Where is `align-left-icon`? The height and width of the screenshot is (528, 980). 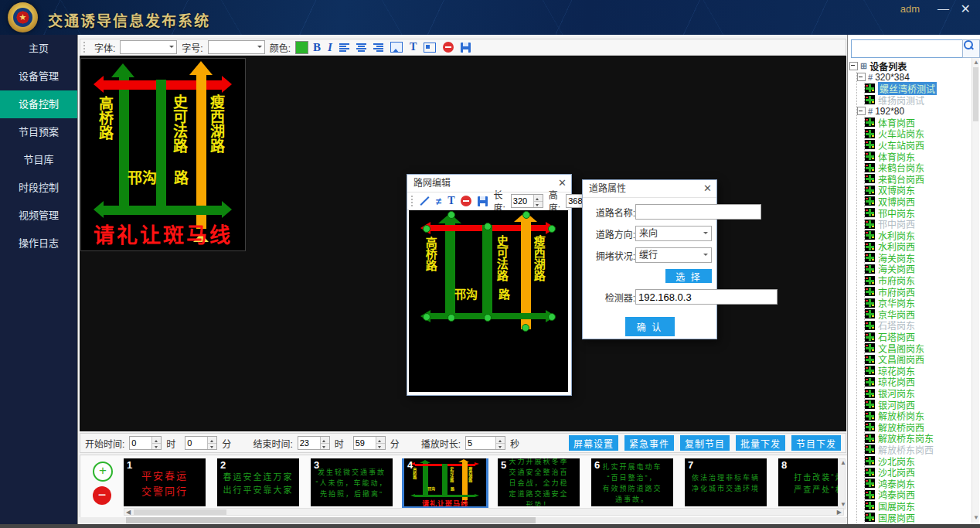
align-left-icon is located at coordinates (345, 48).